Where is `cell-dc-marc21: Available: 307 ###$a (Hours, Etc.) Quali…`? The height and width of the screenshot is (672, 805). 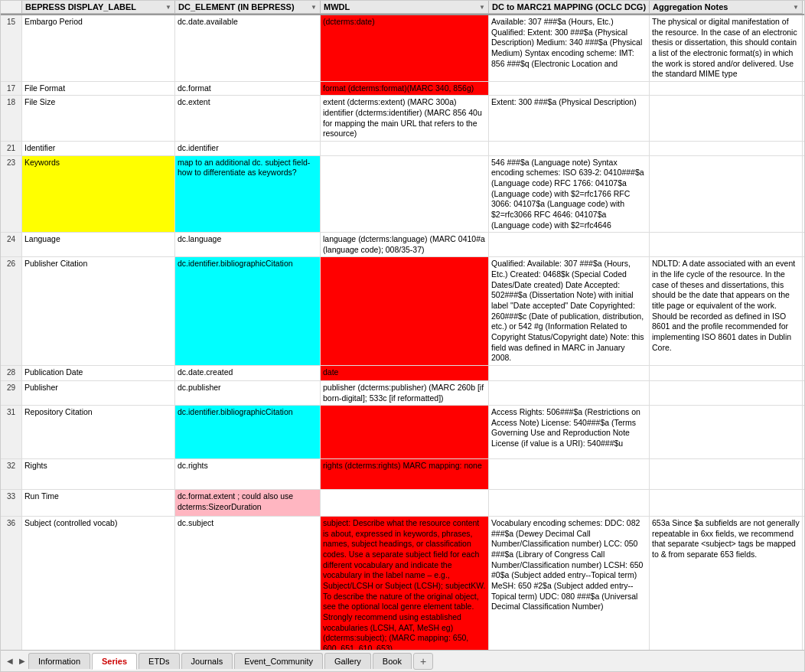
cell-dc-marc21: Available: 307 ###$a (Hours, Etc.) Quali… is located at coordinates (569, 48).